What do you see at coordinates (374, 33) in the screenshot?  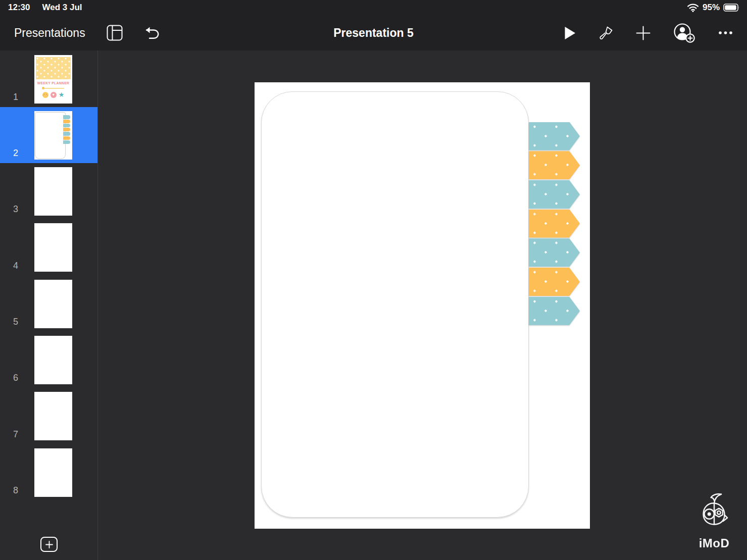 I see `toolbar: Presentations Presentation 5` at bounding box center [374, 33].